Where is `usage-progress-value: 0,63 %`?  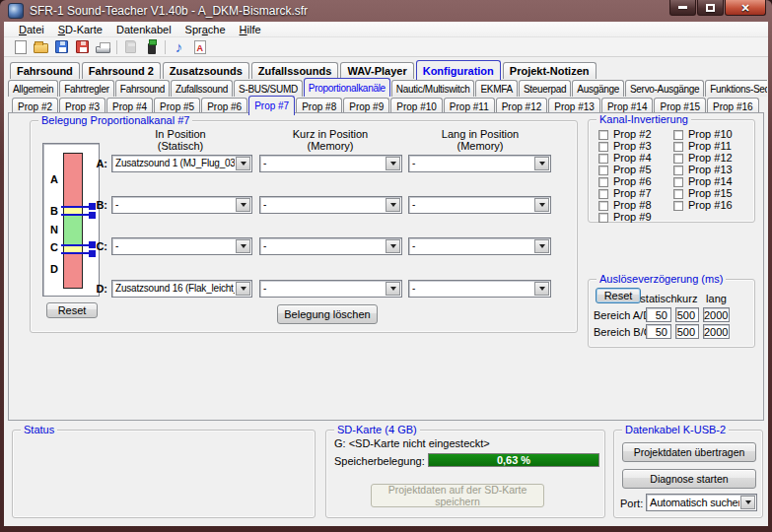
usage-progress-value: 0,63 % is located at coordinates (514, 460).